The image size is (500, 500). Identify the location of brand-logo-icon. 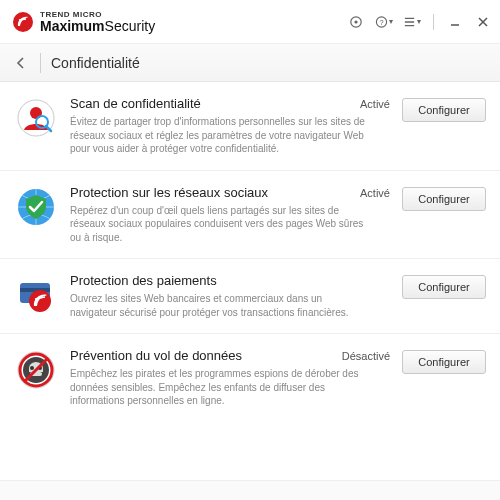
(23, 22).